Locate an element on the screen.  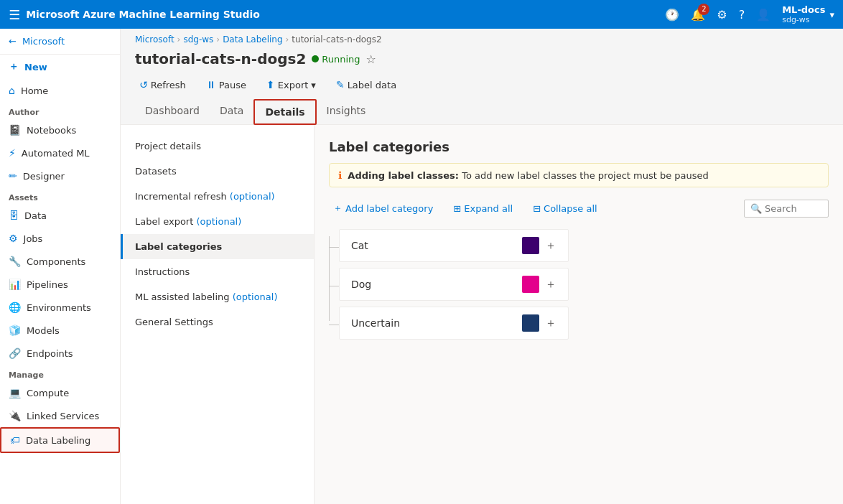
environments-label: Environments is located at coordinates (59, 307).